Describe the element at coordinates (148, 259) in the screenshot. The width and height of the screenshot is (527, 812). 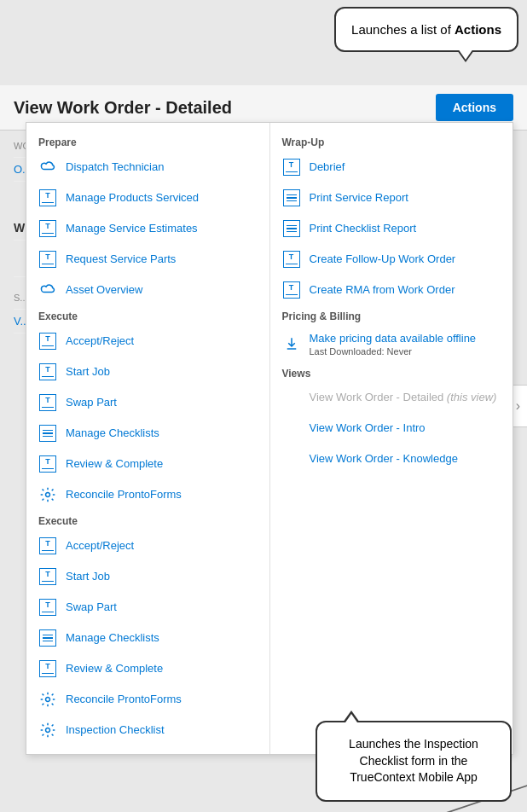
I see `action-request-parts: Request Service Parts` at that location.